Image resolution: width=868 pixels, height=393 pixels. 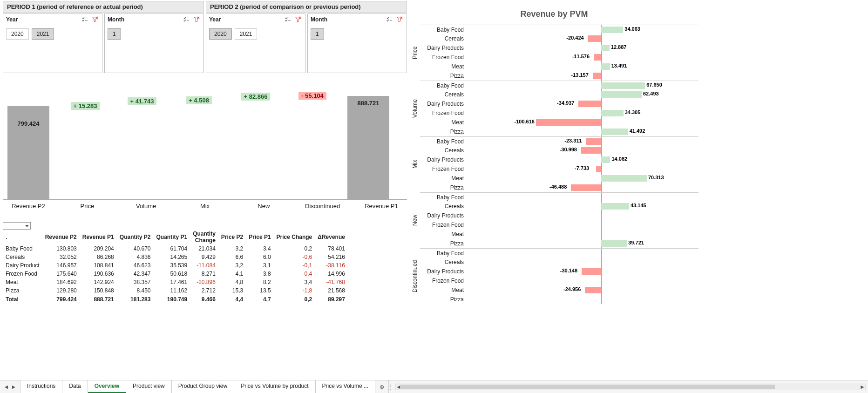 I want to click on slicer-p2-year: Year20202021, so click(x=256, y=43).